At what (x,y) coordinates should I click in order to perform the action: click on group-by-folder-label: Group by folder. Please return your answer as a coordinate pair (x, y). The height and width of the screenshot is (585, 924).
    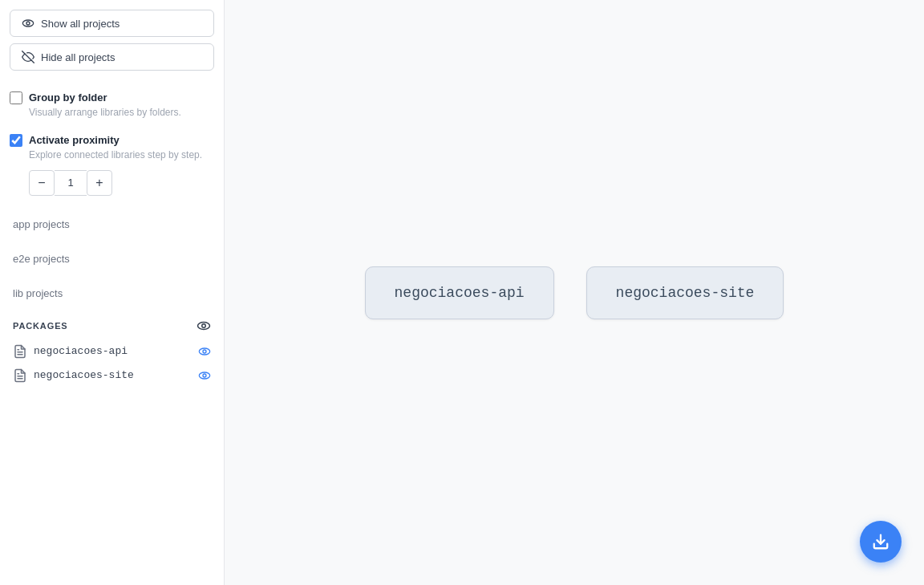
    Looking at the image, I should click on (68, 98).